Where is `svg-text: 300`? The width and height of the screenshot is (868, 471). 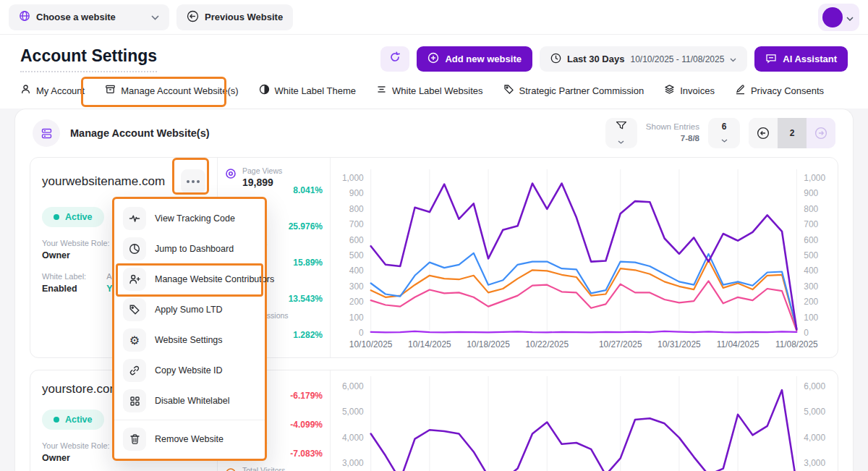 svg-text: 300 is located at coordinates (357, 287).